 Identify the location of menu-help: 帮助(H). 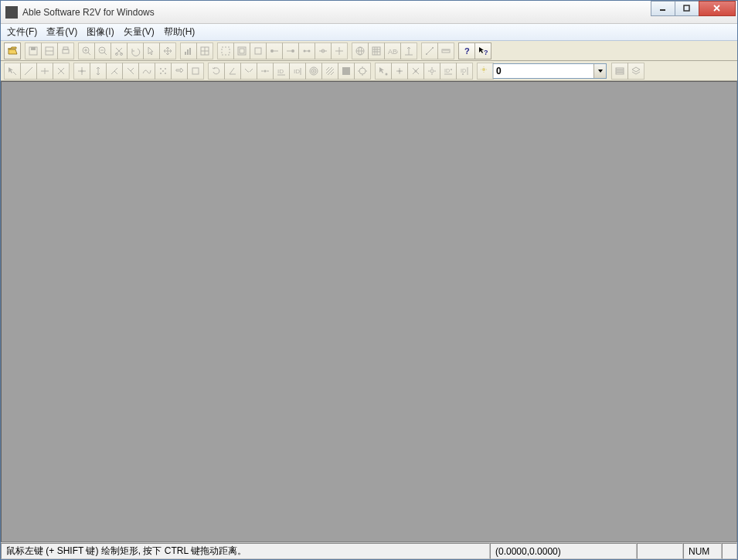
(179, 32).